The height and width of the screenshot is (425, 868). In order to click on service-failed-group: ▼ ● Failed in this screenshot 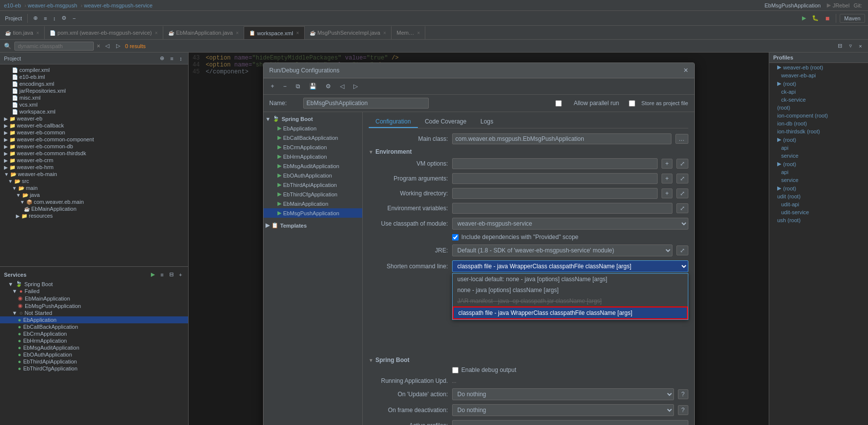, I will do `click(94, 291)`.